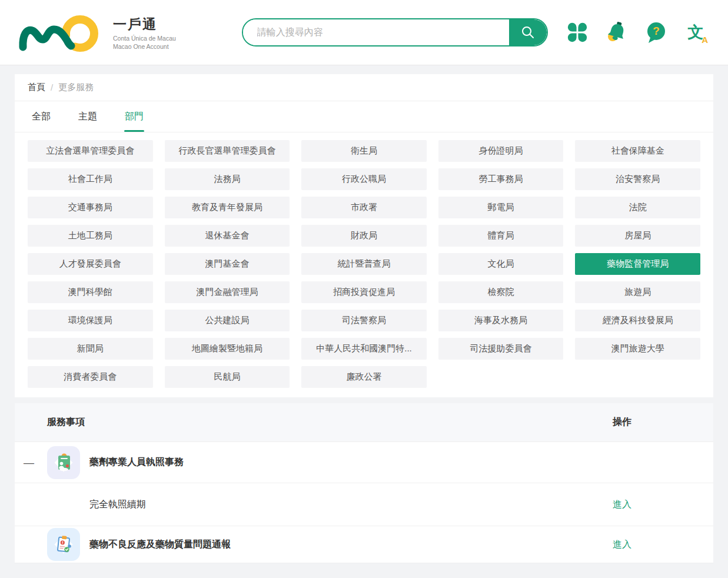 Image resolution: width=728 pixels, height=578 pixels. I want to click on notifications-button, so click(617, 32).